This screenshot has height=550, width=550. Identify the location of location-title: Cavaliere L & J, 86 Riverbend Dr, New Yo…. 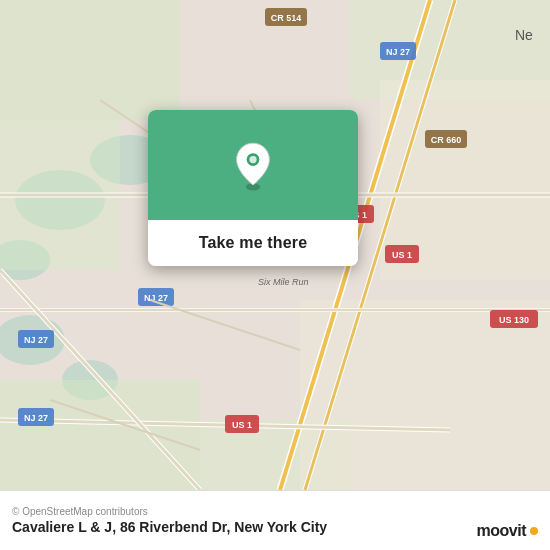
(275, 527).